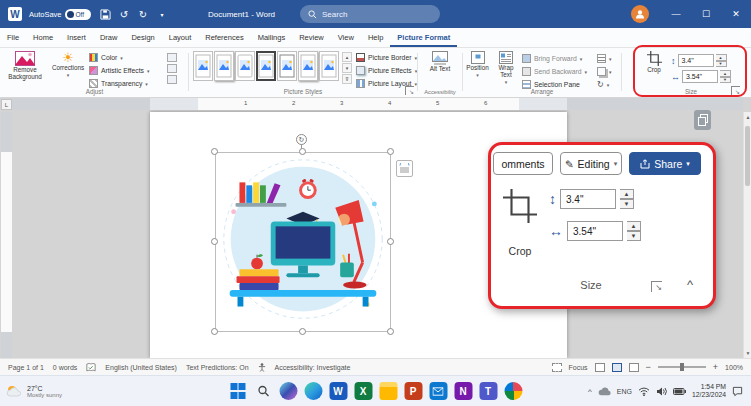  Describe the element at coordinates (172, 80) in the screenshot. I see `reset-picture-icon` at that location.